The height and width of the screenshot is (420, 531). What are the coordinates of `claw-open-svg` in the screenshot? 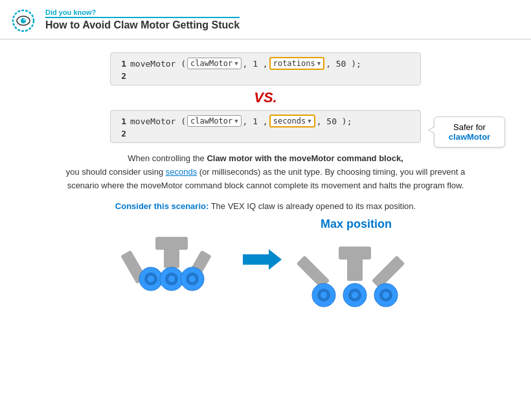 It's located at (172, 260).